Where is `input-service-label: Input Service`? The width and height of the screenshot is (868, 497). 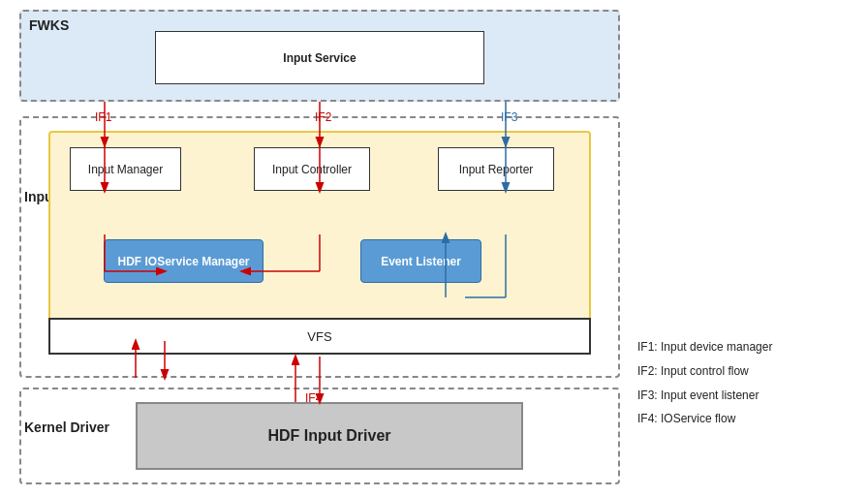
input-service-label: Input Service is located at coordinates (320, 58).